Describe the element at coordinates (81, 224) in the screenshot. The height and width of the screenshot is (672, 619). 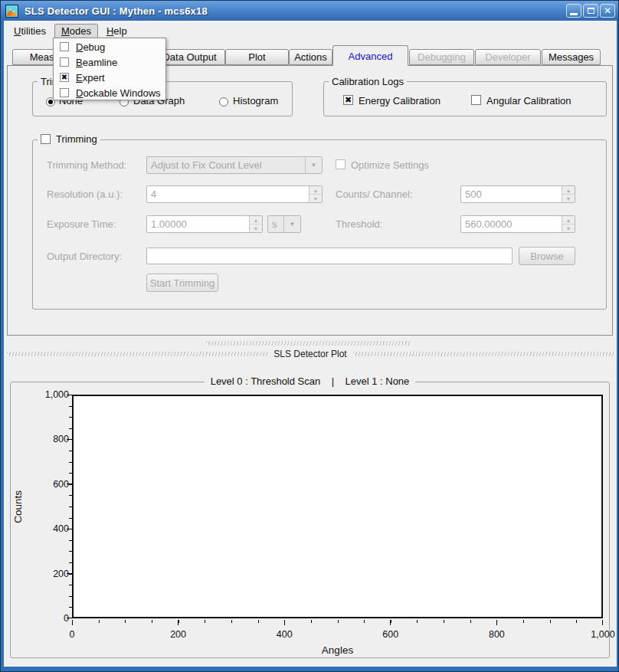
I see `exposure-time-label: Exposure Time:` at that location.